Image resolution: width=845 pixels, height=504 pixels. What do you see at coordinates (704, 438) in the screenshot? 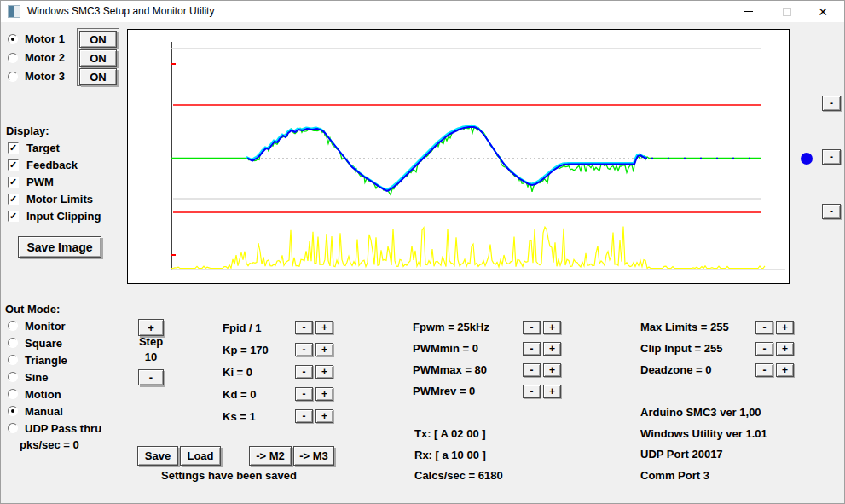
I see `info-line: Windows Utility ver 1.01` at bounding box center [704, 438].